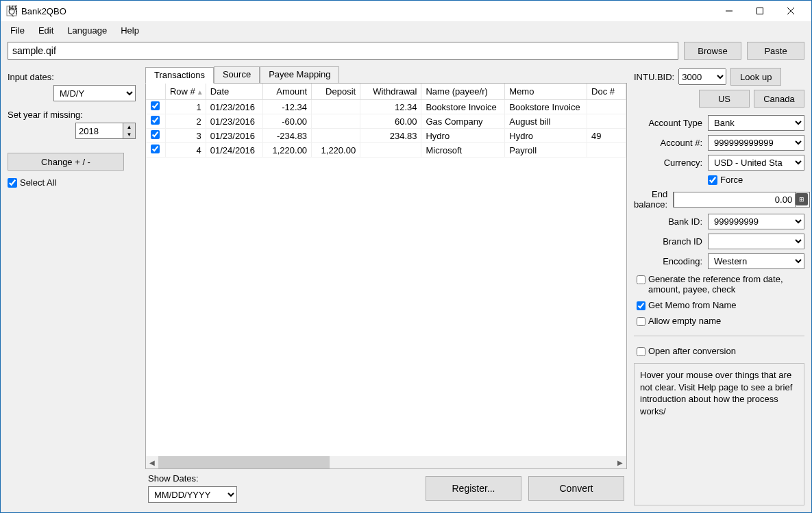 This screenshot has height=513, width=812. I want to click on col-checkbox, so click(156, 92).